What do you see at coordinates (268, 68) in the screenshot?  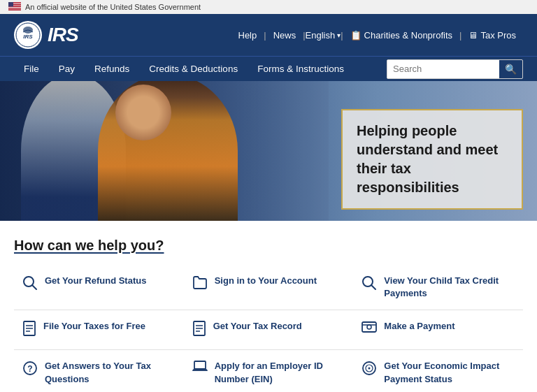 I see `main-nav: File Pay Refunds Credits & Deductions Fo…` at bounding box center [268, 68].